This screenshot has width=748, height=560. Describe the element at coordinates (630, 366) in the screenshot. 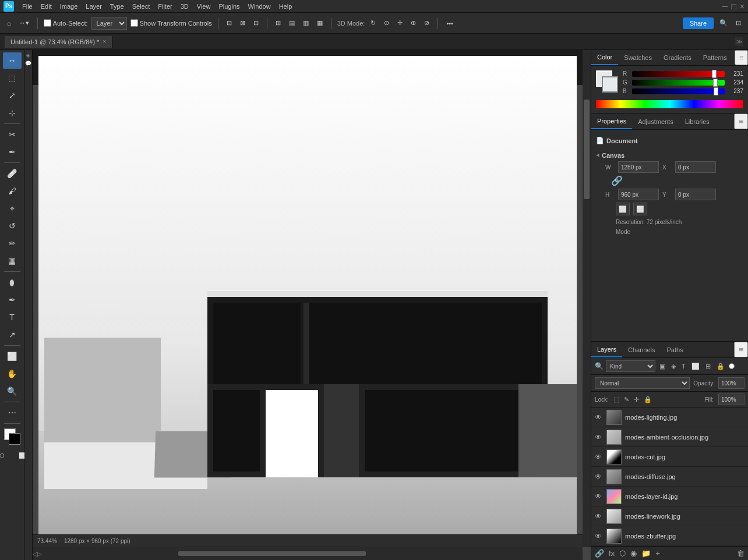

I see `layer-filter-select: Kind Name Effect Mode Attribute Color Sm…` at that location.